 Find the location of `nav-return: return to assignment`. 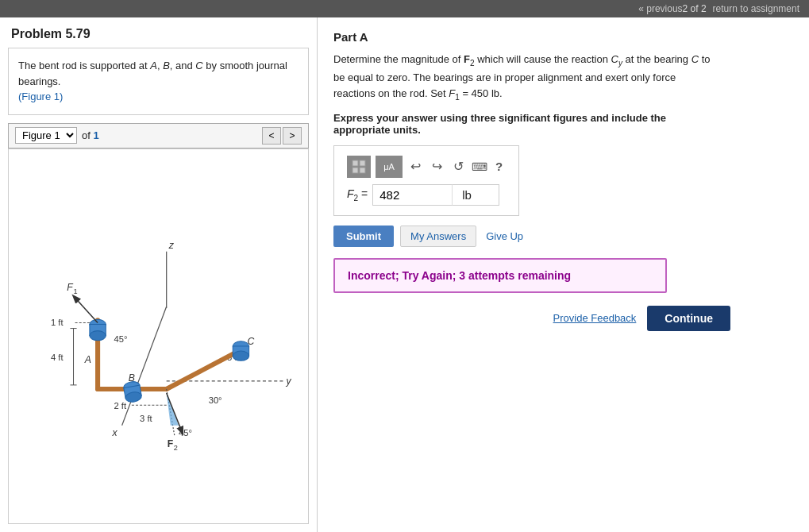

nav-return: return to assignment is located at coordinates (756, 9).